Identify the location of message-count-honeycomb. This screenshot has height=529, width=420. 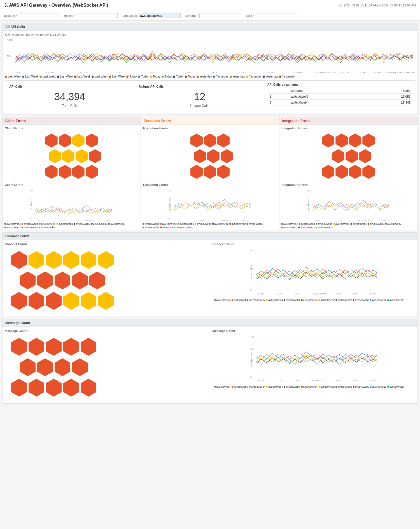
(106, 368).